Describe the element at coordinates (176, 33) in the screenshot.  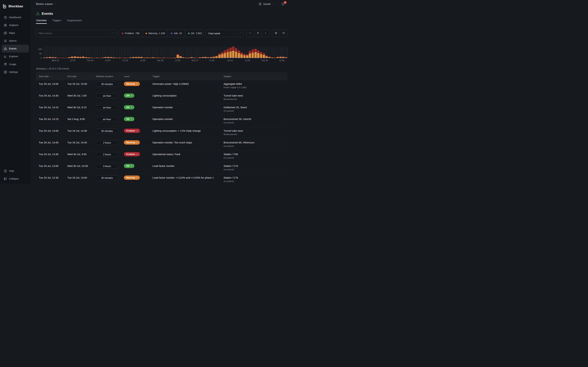
I see `filter-level-info: Info 42` at that location.